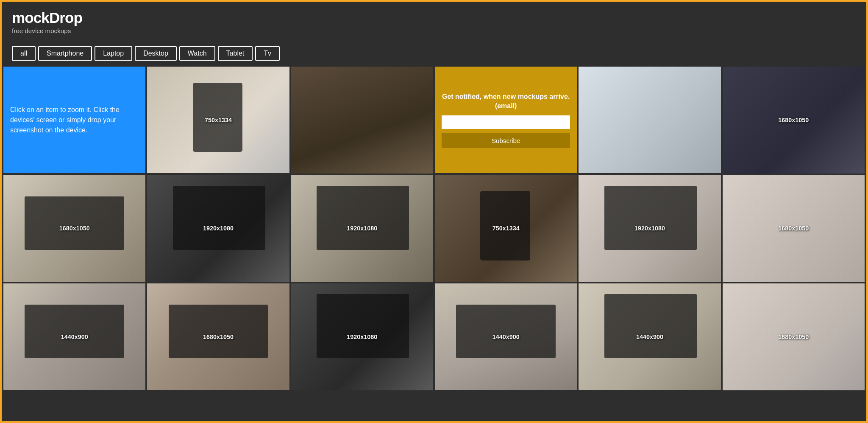 This screenshot has width=868, height=423. What do you see at coordinates (24, 53) in the screenshot?
I see `filter-btn-all: all` at bounding box center [24, 53].